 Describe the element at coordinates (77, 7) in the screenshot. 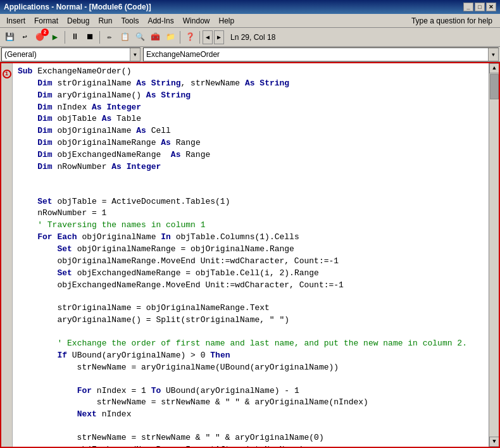

I see `app-title: Applications - Normal - [Module6 (Code)]` at that location.